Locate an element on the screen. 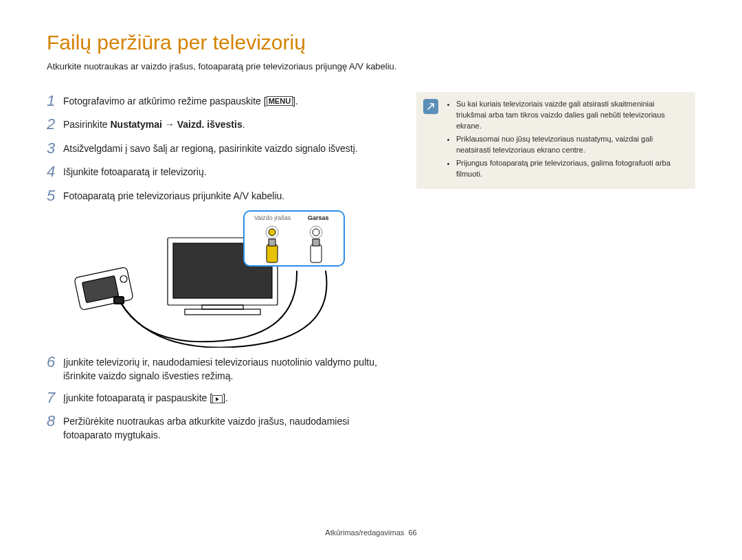  step-number: 1 is located at coordinates (55, 101).